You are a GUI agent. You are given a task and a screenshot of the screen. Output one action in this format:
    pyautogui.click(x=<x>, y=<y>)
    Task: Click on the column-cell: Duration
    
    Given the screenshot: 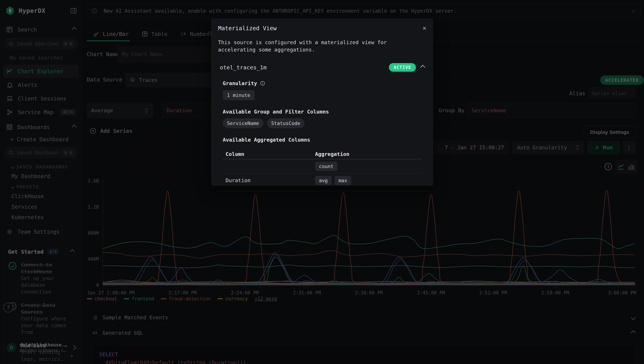 What is the action you would take?
    pyautogui.click(x=270, y=180)
    